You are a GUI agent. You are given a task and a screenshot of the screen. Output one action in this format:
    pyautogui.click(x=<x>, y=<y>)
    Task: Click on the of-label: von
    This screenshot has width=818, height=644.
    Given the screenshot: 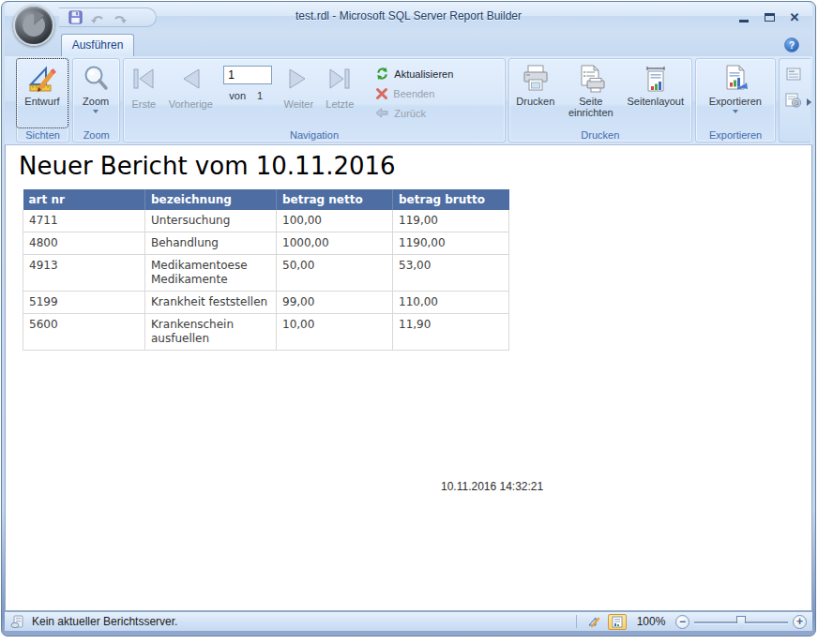 What is the action you would take?
    pyautogui.click(x=237, y=96)
    